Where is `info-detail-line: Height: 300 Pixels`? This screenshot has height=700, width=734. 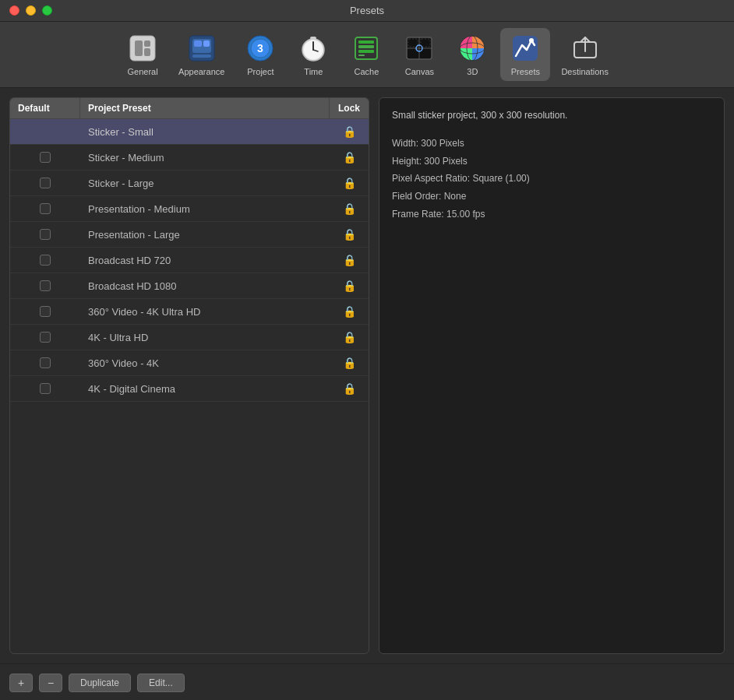
info-detail-line: Height: 300 Pixels is located at coordinates (552, 162).